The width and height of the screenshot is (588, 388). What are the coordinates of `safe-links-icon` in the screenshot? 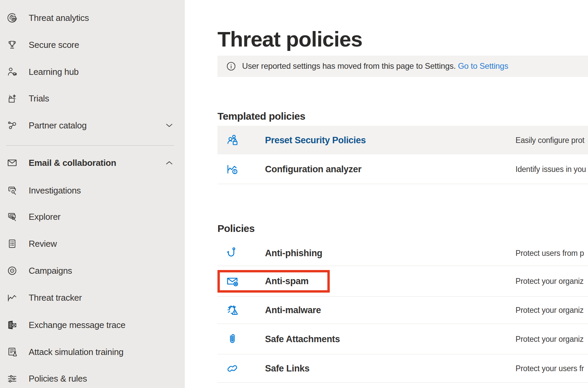 It's located at (232, 368).